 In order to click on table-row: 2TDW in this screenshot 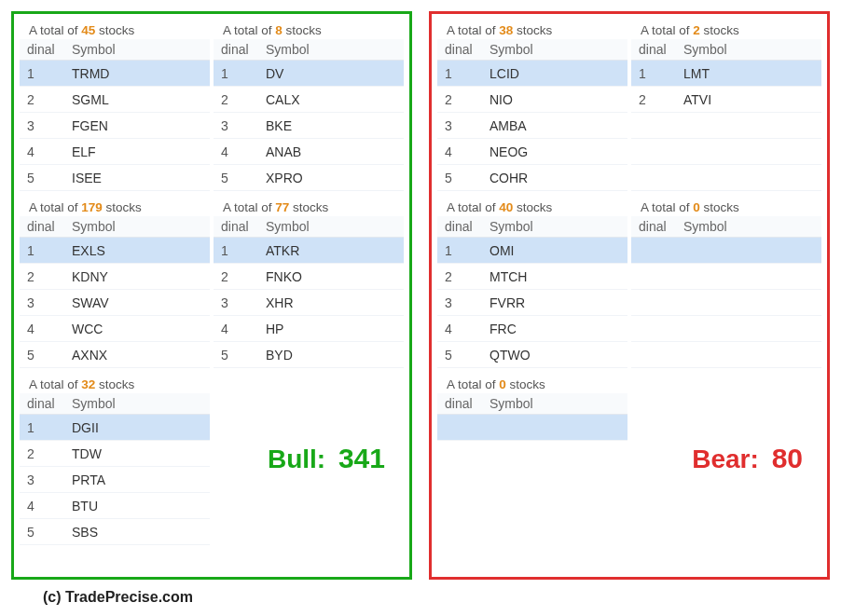, I will do `click(115, 454)`.